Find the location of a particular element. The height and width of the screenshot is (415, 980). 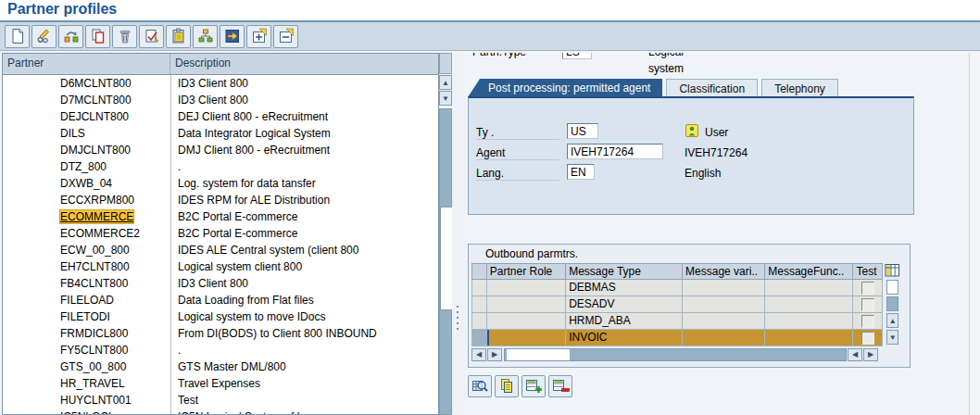

column-header-message-function: MessageFunc.. is located at coordinates (808, 271).